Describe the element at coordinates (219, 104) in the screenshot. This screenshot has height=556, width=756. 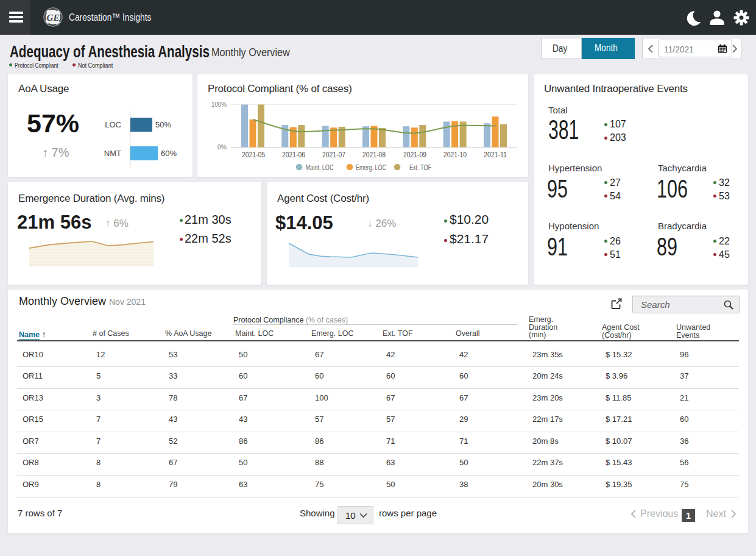
I see `svg-text: 100%` at that location.